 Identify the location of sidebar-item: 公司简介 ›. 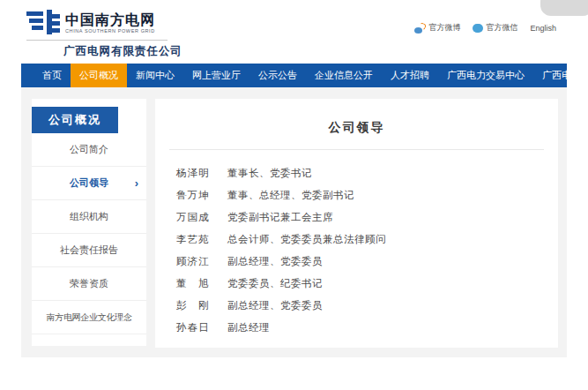
(89, 150).